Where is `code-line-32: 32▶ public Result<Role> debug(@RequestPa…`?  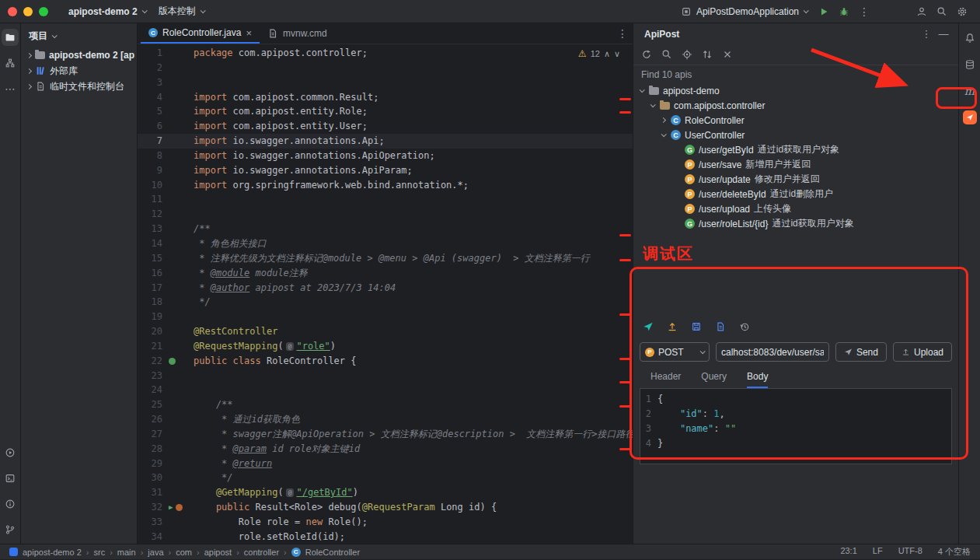
code-line-32: 32▶ public Result<Role> debug(@RequestPa… is located at coordinates (385, 507).